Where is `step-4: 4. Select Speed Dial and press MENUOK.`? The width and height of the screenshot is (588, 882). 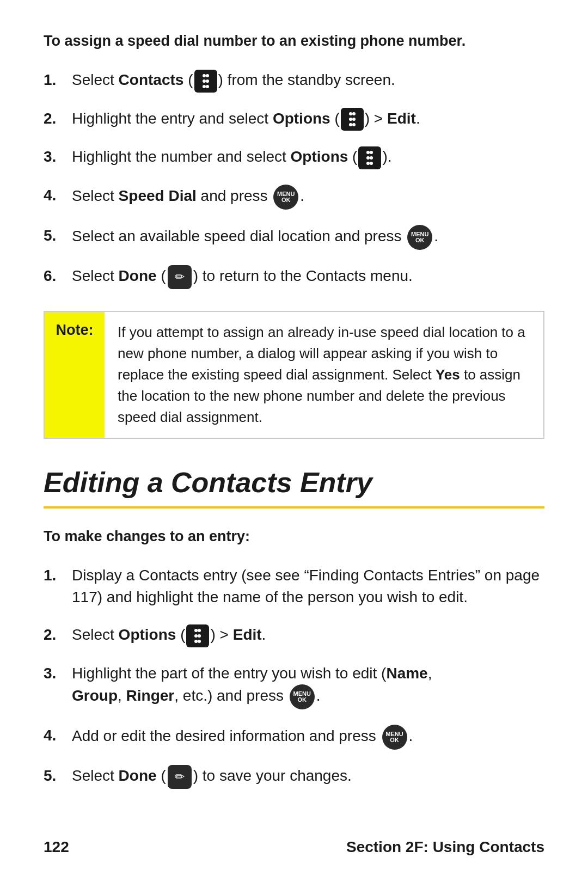
step-4: 4. Select Speed Dial and press MENUOK. is located at coordinates (294, 197).